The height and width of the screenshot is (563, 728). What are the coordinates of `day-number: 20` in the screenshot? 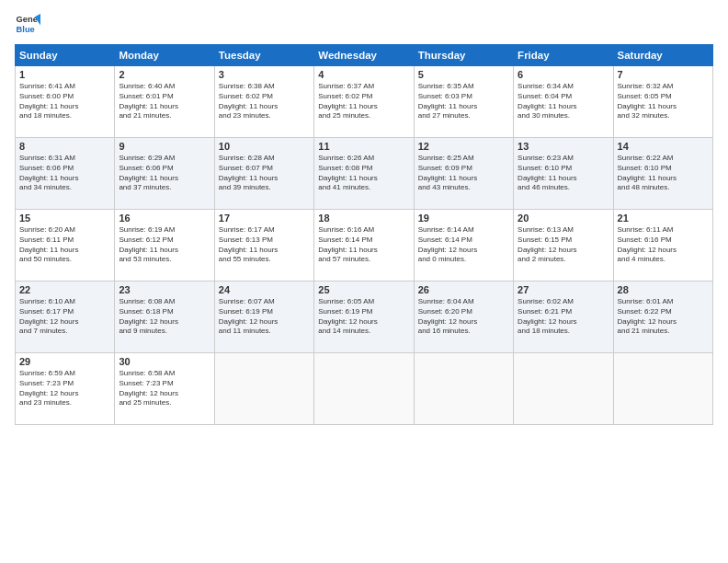 It's located at (563, 218).